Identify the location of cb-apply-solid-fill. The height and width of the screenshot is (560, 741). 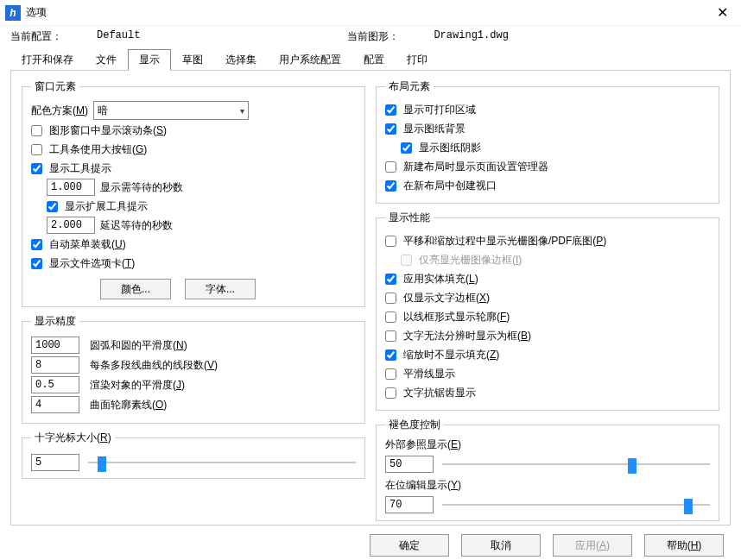
(390, 280).